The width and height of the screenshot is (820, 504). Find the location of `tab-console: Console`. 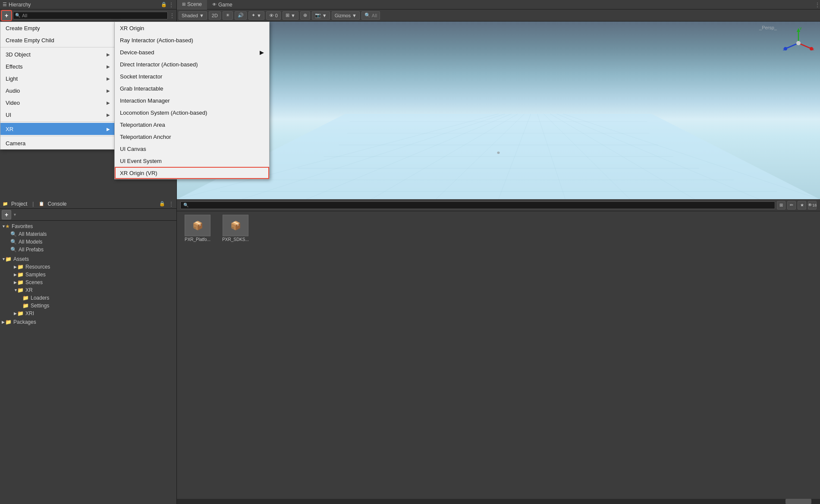

tab-console: Console is located at coordinates (57, 204).